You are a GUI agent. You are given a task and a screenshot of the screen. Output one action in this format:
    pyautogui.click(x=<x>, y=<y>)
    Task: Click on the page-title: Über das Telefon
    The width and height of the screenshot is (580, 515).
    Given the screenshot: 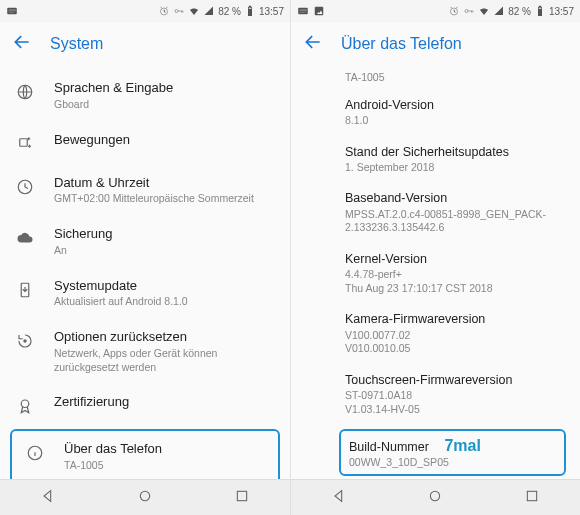 What is the action you would take?
    pyautogui.click(x=402, y=44)
    